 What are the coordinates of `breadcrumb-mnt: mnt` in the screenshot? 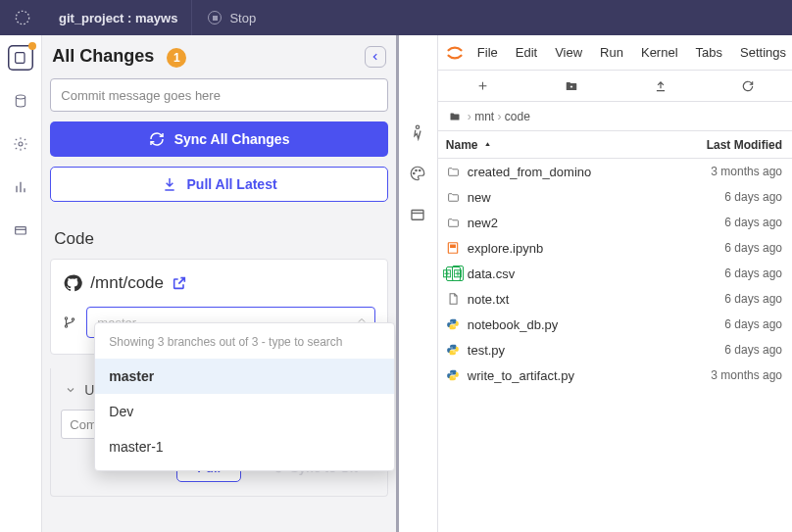 It's located at (484, 117).